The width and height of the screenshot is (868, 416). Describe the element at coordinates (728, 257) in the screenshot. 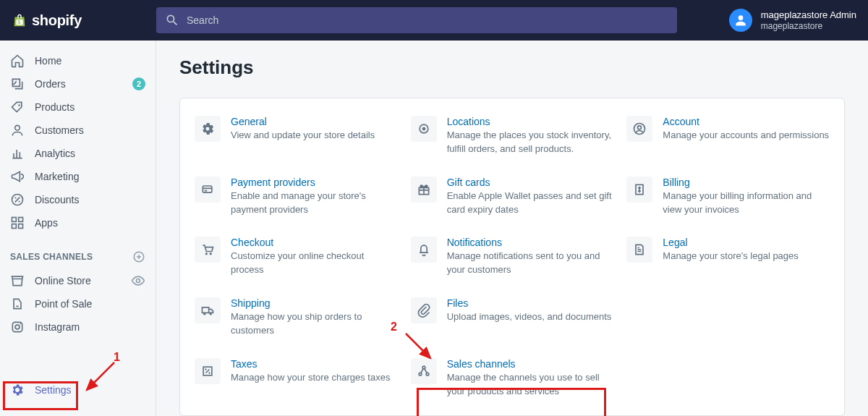

I see `tile-legal: LegalManage your store's legal pages` at that location.